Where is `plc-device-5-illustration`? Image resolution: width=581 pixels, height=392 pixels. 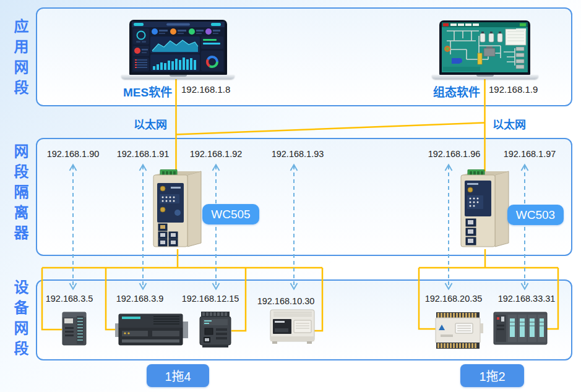
plc-device-5-illustration is located at coordinates (459, 330).